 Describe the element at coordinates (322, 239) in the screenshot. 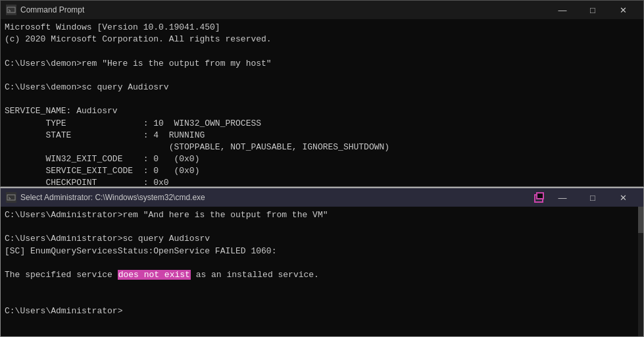

I see `console-line: C:\Users\Administrator>sc query Audiosrv` at that location.